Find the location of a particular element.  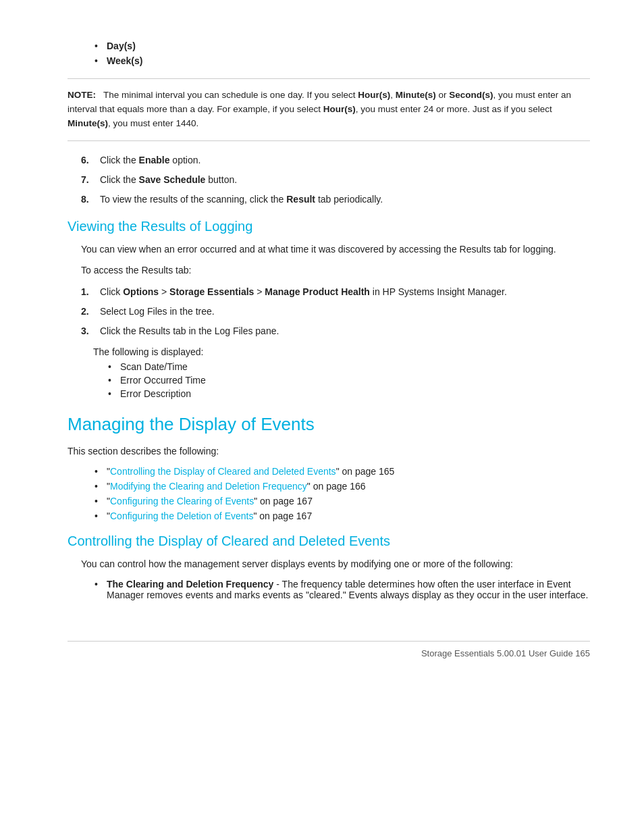

link-configuring-clearing: Configuring the Clearing of Events is located at coordinates (182, 501).